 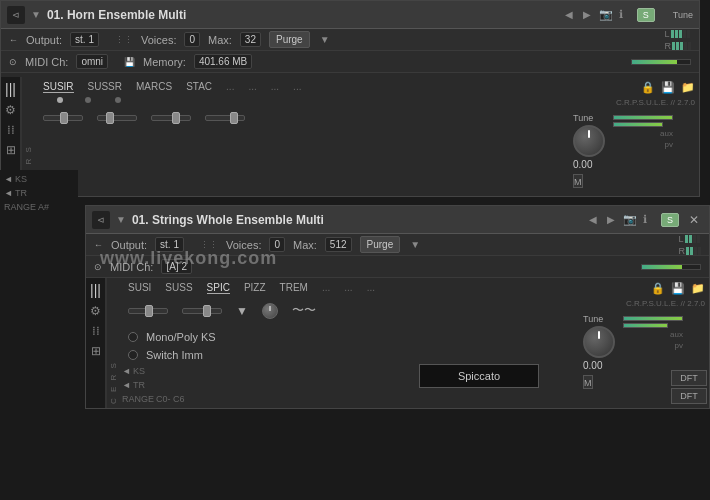 What do you see at coordinates (96, 343) in the screenshot?
I see `left-sidebar-bottom: ||| ⚙ ⁞⁞ ⊞` at bounding box center [96, 343].